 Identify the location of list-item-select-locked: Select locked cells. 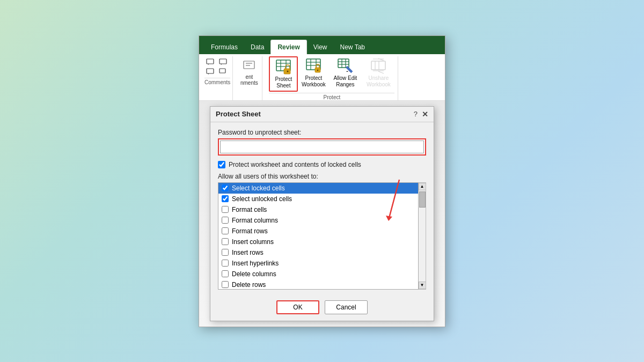
(318, 188).